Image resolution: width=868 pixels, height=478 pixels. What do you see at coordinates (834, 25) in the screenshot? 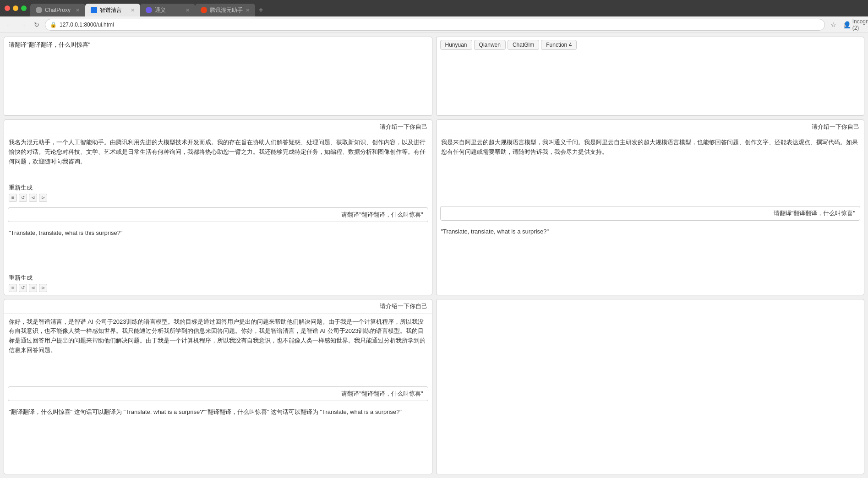
I see `star-icon: ☆` at bounding box center [834, 25].